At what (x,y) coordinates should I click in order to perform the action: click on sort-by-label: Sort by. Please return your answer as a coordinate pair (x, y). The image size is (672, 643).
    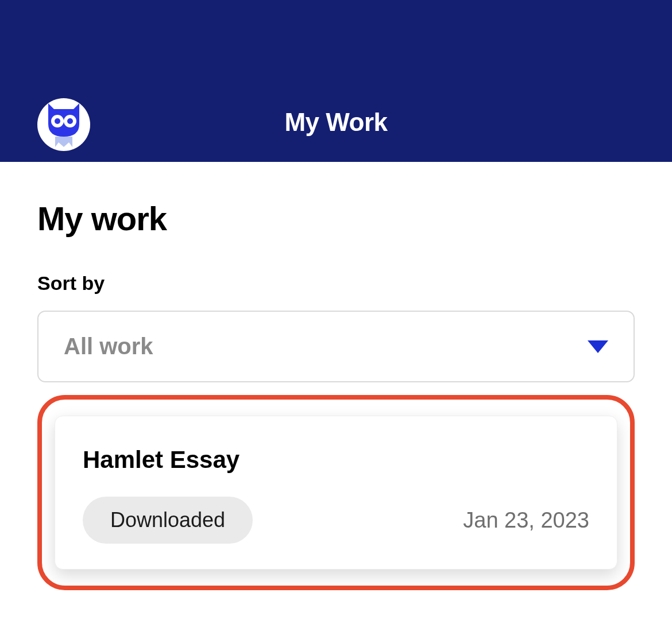
    Looking at the image, I should click on (336, 284).